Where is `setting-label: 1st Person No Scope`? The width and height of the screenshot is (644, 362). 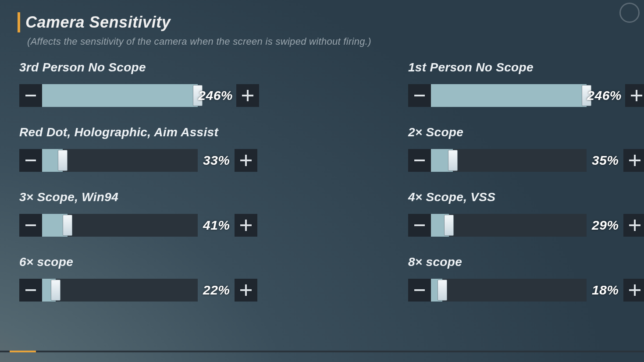 setting-label: 1st Person No Scope is located at coordinates (526, 67).